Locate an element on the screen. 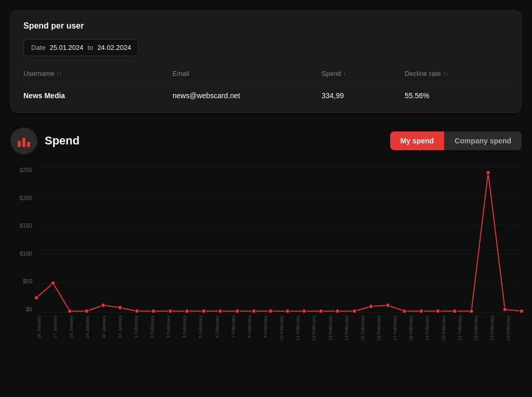 This screenshot has width=532, height=397. x-label: 26 January is located at coordinates (45, 327).